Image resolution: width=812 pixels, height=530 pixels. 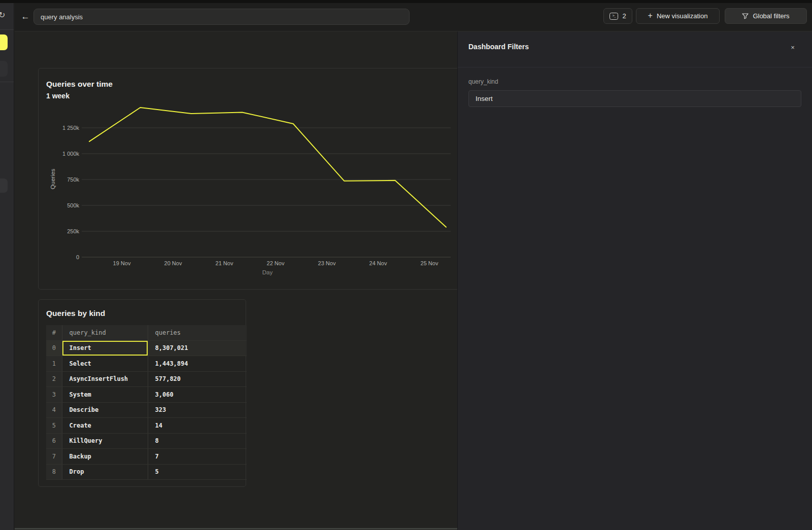 What do you see at coordinates (54, 472) in the screenshot?
I see `row-index-cell: 8` at bounding box center [54, 472].